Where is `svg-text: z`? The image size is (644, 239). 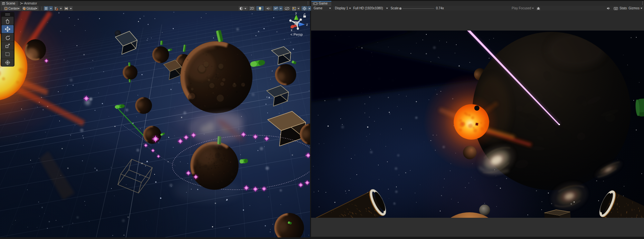 svg-text: z is located at coordinates (307, 24).